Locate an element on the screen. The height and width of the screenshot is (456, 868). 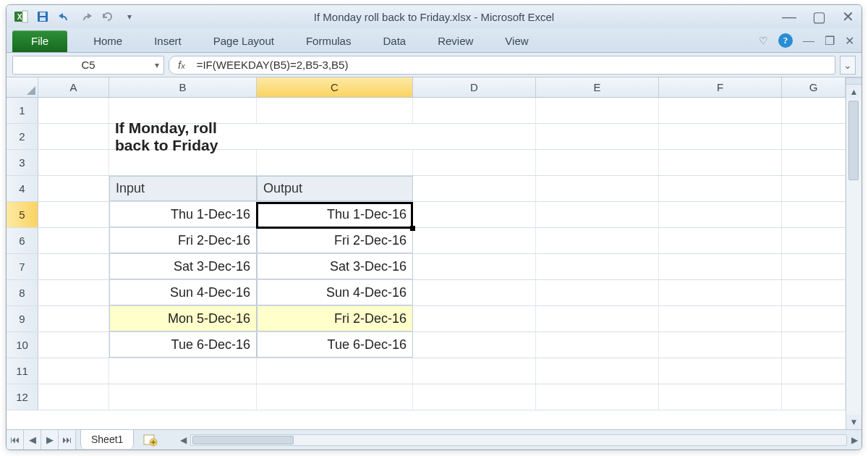
table-cell-output: Tue 6-Dec-16 is located at coordinates (335, 345).